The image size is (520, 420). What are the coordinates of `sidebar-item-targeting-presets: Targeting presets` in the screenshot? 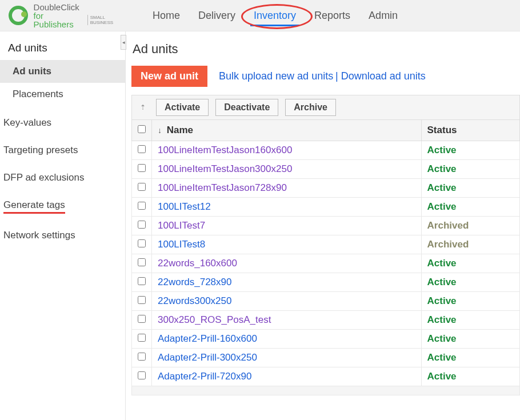 It's located at (63, 147).